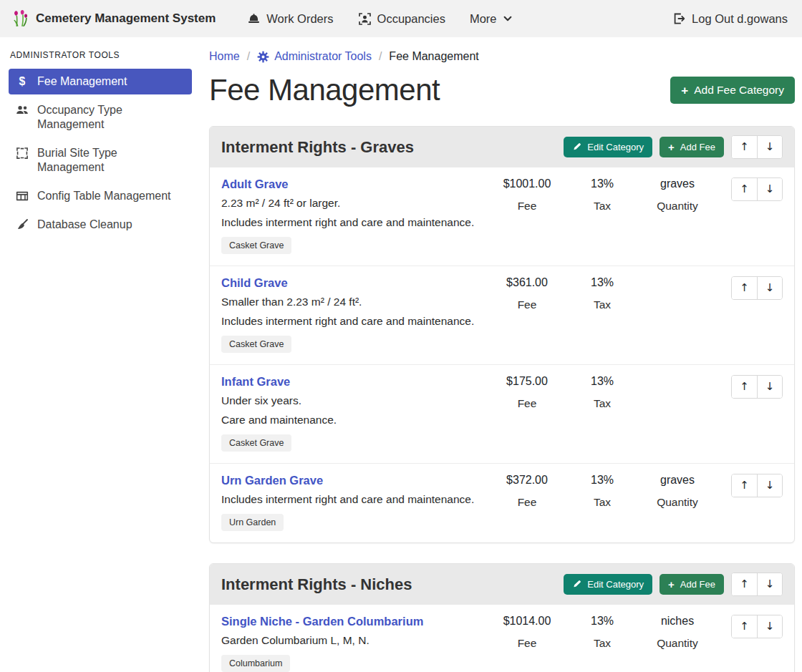  I want to click on fee-amount: $175.00, so click(527, 381).